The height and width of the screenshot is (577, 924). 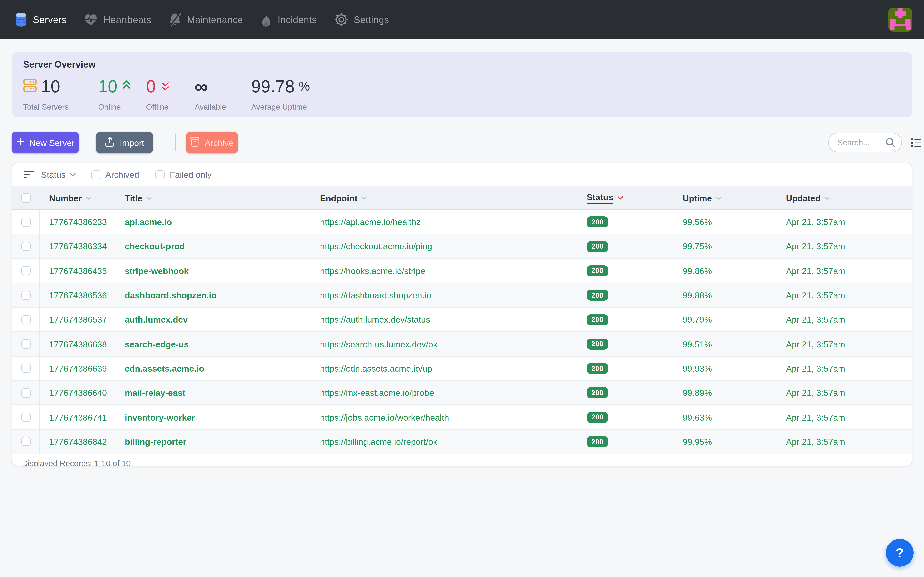 What do you see at coordinates (78, 369) in the screenshot?
I see `row-number-link: 177674386639` at bounding box center [78, 369].